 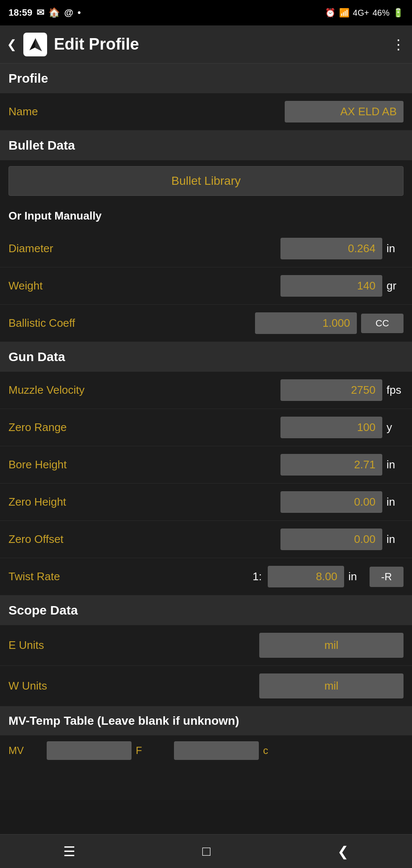 I want to click on mv-temp-c-label: c, so click(x=280, y=751).